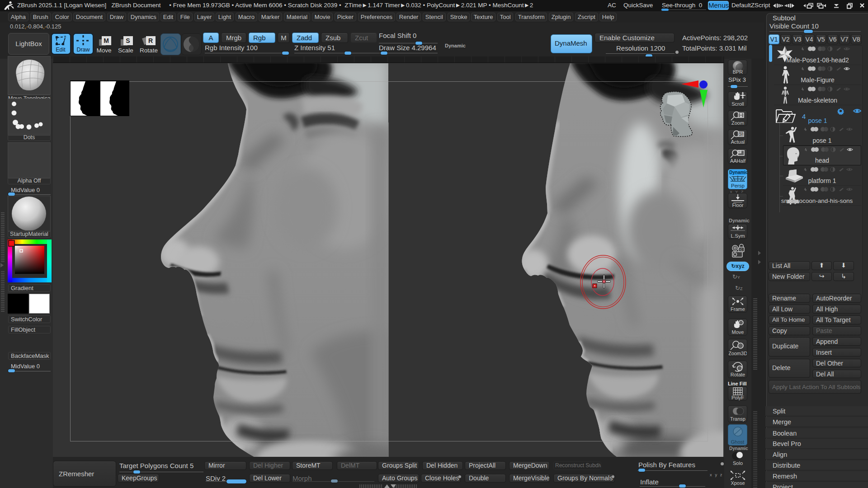  What do you see at coordinates (151, 41) in the screenshot?
I see `svg-text: R` at bounding box center [151, 41].